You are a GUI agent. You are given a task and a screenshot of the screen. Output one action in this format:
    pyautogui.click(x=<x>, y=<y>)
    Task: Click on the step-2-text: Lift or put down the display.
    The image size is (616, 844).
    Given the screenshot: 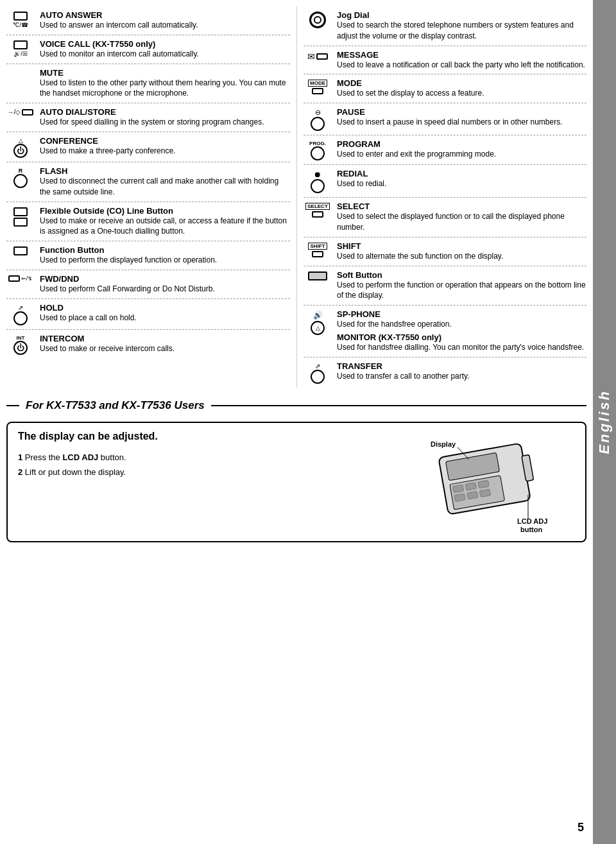 What is the action you would take?
    pyautogui.click(x=76, y=472)
    